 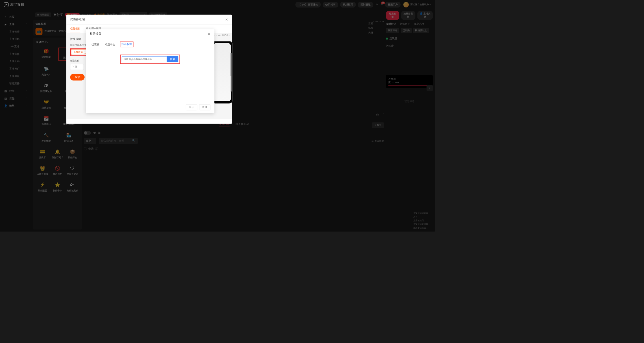 What do you see at coordinates (150, 59) in the screenshot?
I see `merchant-search: 搜索` at bounding box center [150, 59].